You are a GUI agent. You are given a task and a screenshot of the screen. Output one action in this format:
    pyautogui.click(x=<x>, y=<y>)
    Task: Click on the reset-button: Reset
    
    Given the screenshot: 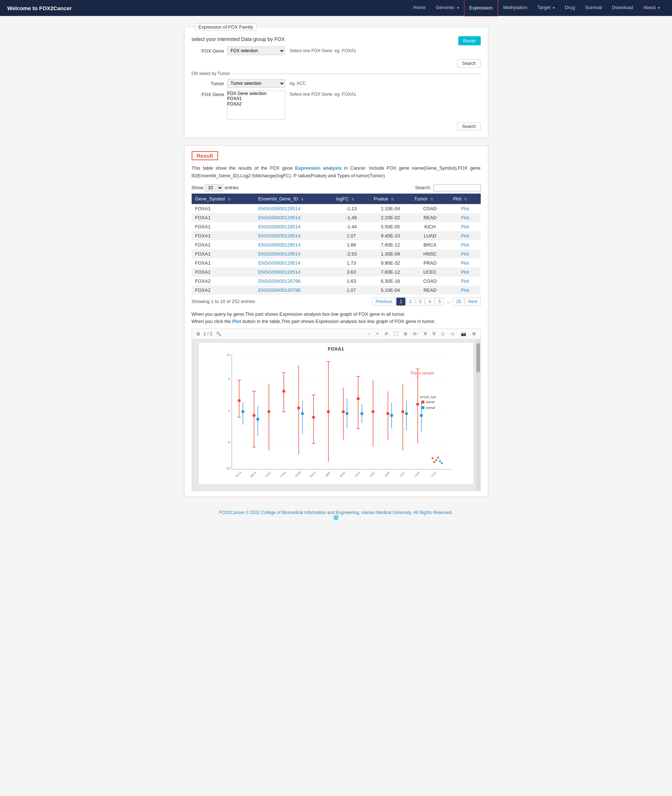 What is the action you would take?
    pyautogui.click(x=469, y=41)
    